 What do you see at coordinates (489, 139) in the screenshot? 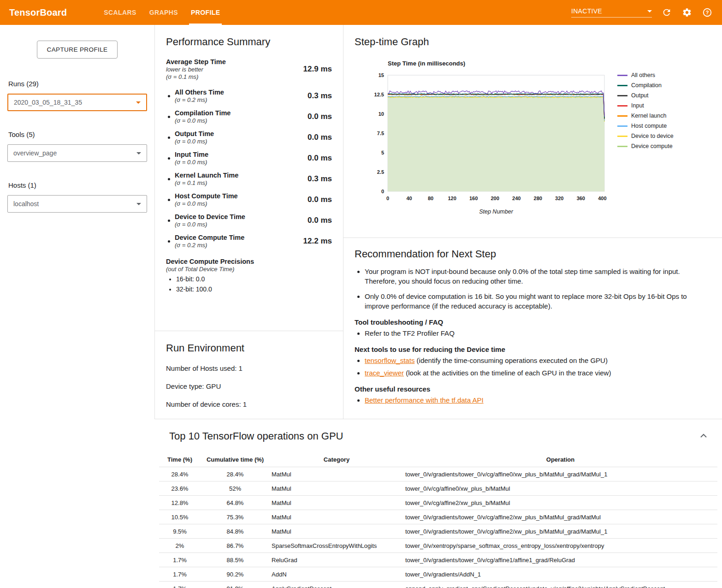
I see `chart-block: Step Time (in milliseconds) 02.557.51012…` at bounding box center [489, 139].